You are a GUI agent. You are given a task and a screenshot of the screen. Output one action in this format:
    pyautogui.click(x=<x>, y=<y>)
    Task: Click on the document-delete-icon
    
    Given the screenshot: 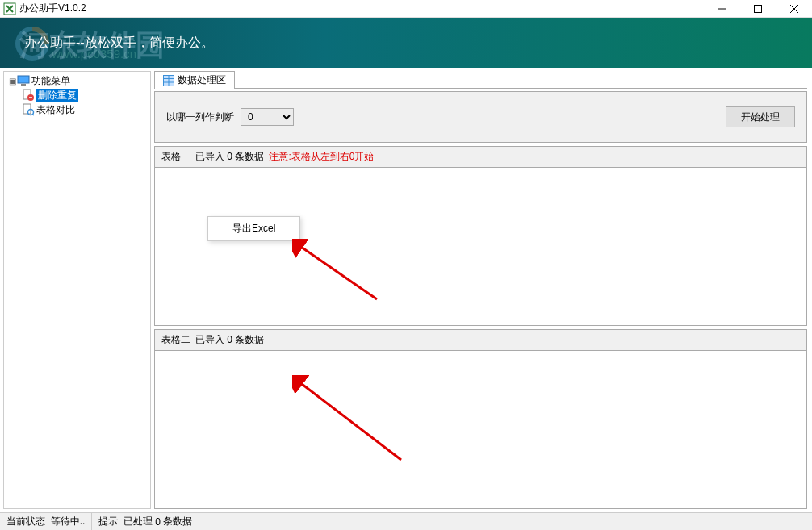 What is the action you would take?
    pyautogui.click(x=28, y=95)
    